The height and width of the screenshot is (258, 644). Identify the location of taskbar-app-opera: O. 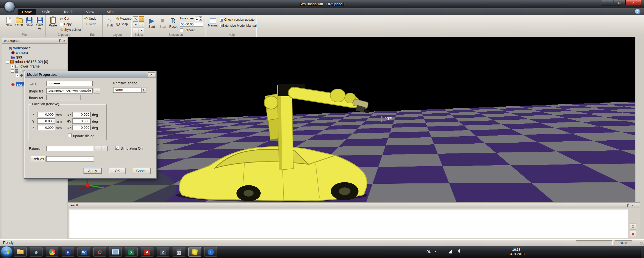
(100, 252).